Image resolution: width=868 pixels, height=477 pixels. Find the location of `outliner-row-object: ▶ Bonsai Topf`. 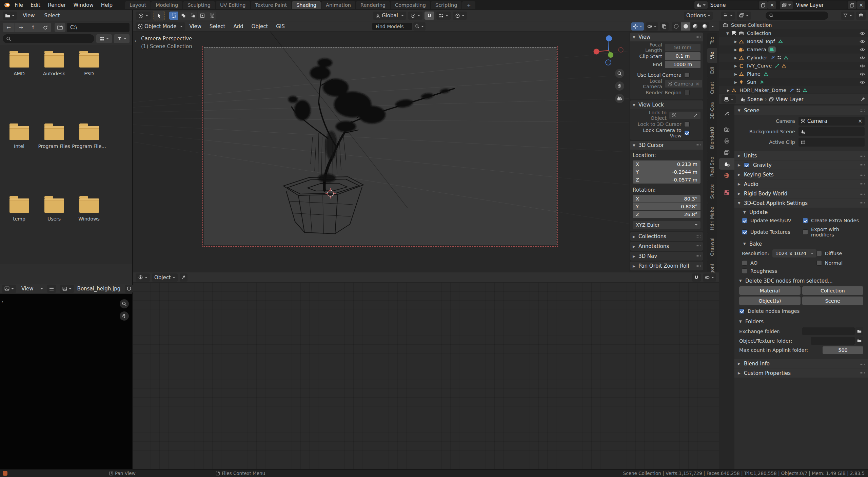

outliner-row-object: ▶ Bonsai Topf is located at coordinates (793, 41).